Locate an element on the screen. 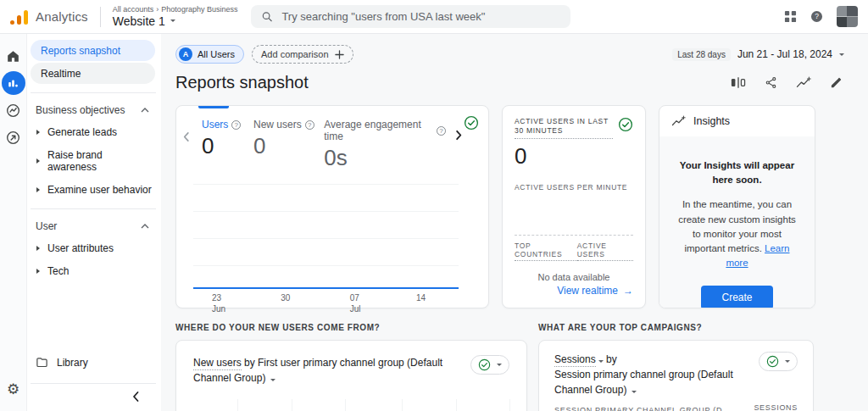  sidebar-item-realtime: Realtime is located at coordinates (93, 73).